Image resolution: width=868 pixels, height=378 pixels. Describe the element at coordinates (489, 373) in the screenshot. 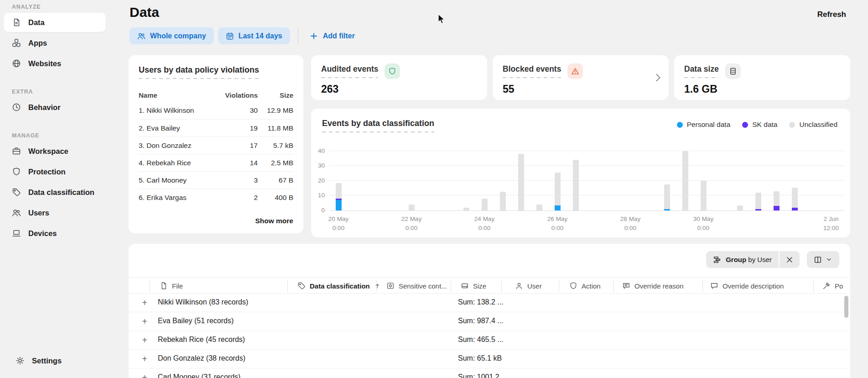

I see `group-row-carl-mooney-31-records: +Carl Mooney (31 records)Sum: 1001.2 ...` at that location.